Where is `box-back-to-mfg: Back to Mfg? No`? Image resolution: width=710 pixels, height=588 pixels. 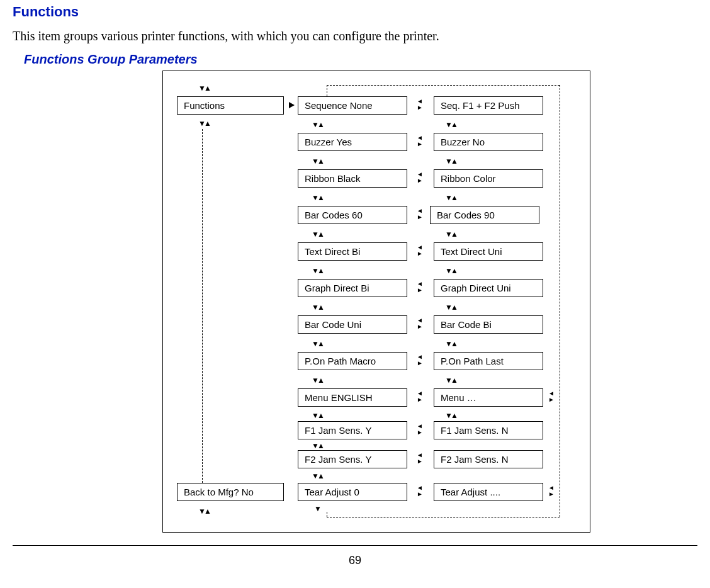 box-back-to-mfg: Back to Mfg? No is located at coordinates (230, 492).